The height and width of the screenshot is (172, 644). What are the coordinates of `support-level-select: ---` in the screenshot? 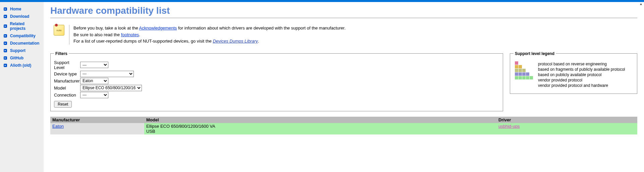 It's located at (94, 65).